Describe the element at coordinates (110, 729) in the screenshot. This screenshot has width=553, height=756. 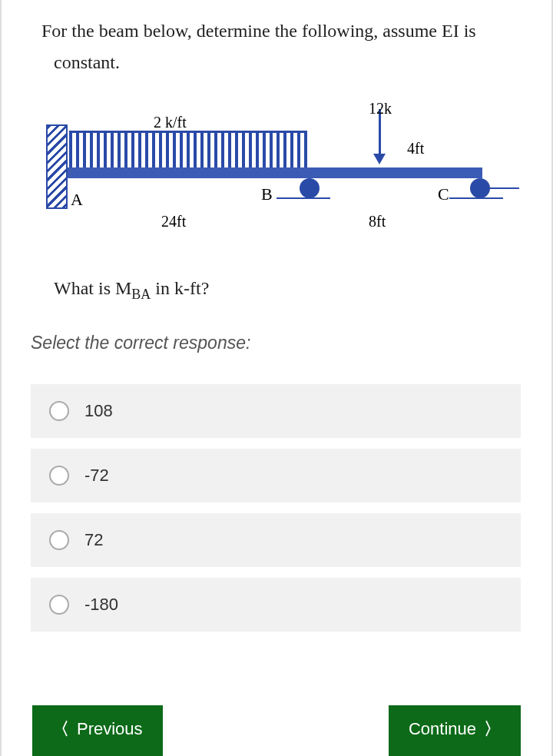
I see `previous-label: Previous` at that location.